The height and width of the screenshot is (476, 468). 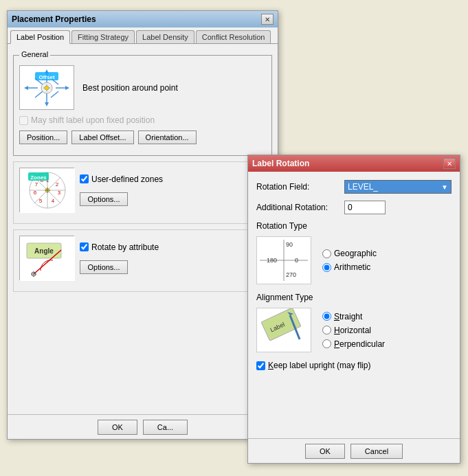 I want to click on orientation-button: Orientation..., so click(x=168, y=137).